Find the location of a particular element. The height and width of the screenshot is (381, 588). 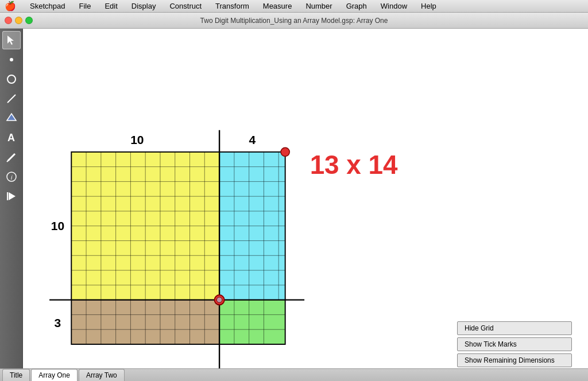

marker-tool is located at coordinates (11, 157).